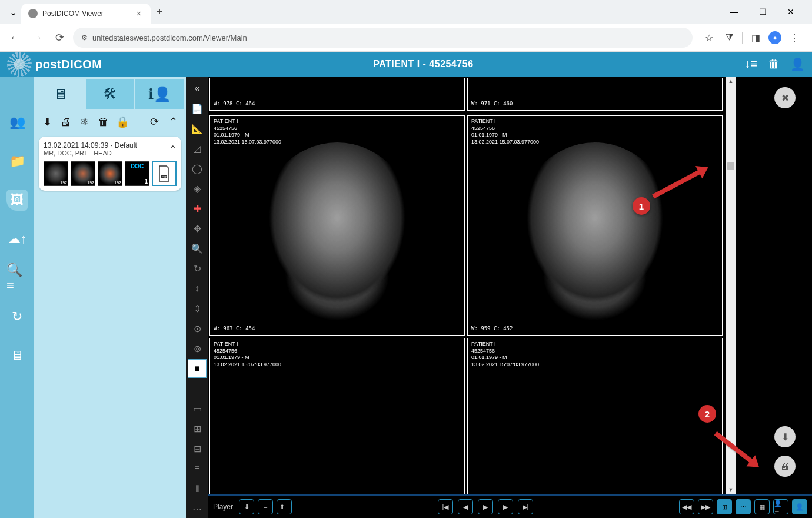 The width and height of the screenshot is (812, 518). Describe the element at coordinates (110, 94) in the screenshot. I see `tab-tools: 🛠` at that location.